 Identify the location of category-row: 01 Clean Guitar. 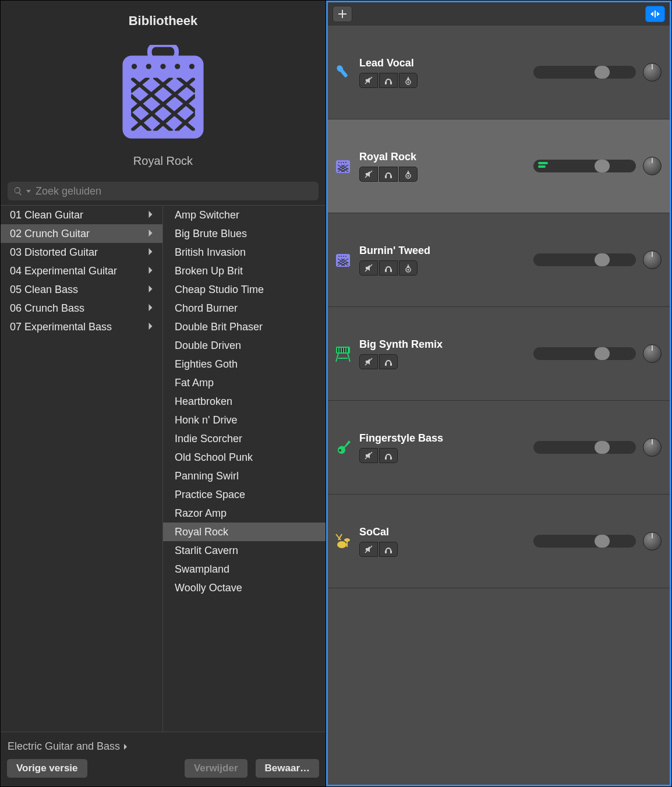
(82, 215).